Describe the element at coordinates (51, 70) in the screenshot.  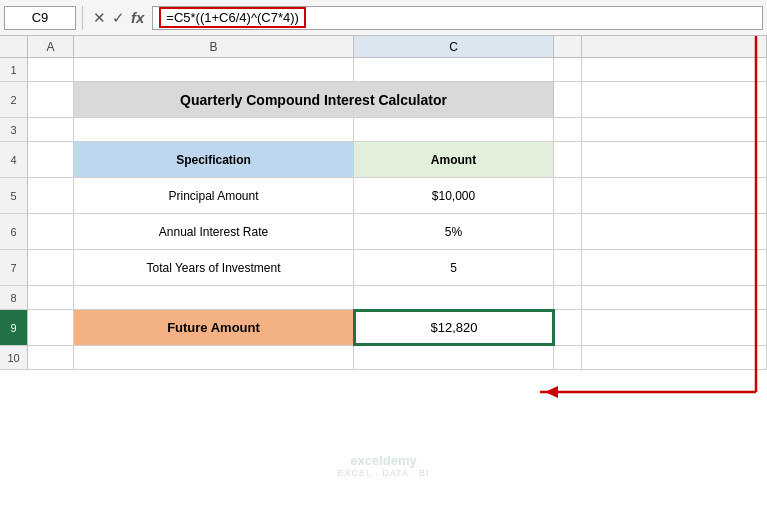
I see `cell-a1` at that location.